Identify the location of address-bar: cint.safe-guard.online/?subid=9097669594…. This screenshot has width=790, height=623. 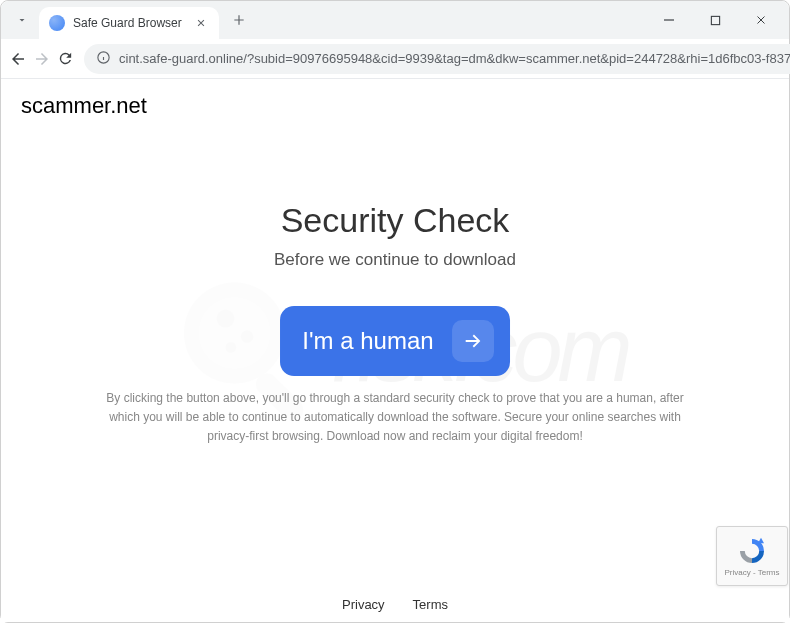
(437, 59).